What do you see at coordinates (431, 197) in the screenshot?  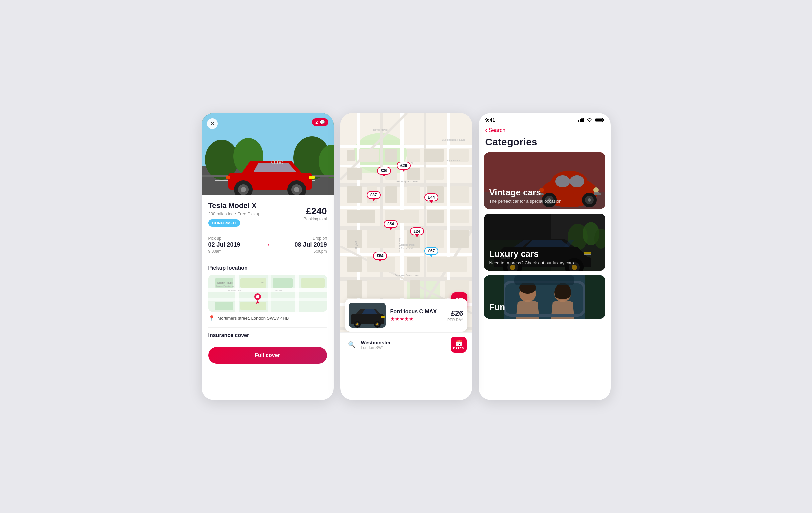 I see `pin-price-44: £44` at bounding box center [431, 197].